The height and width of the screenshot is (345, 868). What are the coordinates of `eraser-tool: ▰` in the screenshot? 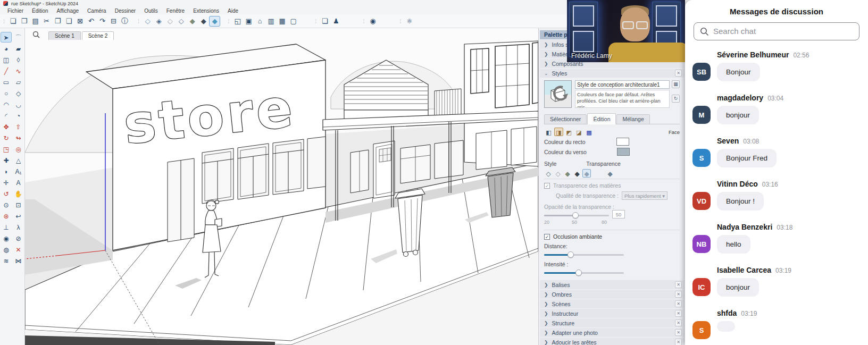 It's located at (18, 48).